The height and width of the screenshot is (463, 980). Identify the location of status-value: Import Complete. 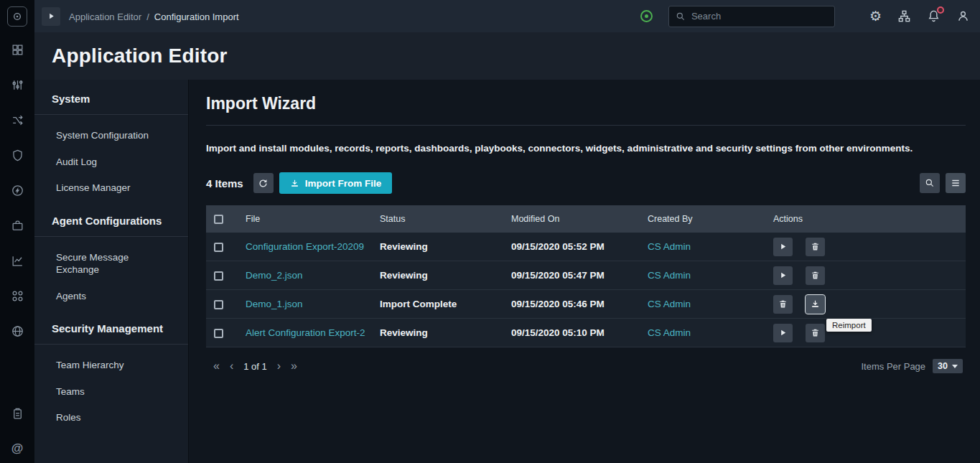
(438, 304).